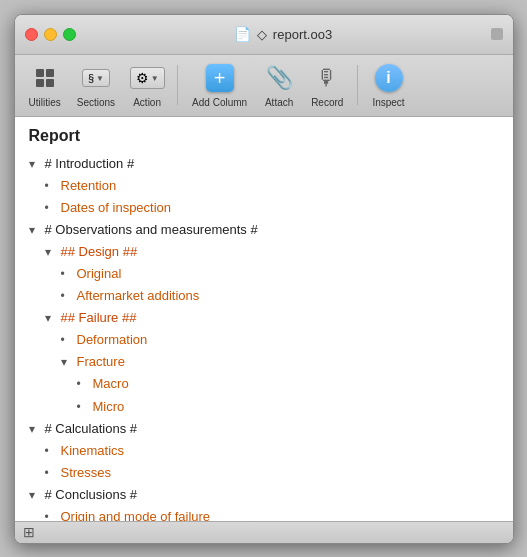  What do you see at coordinates (92, 495) in the screenshot?
I see `outline-text: # Conclusions #` at bounding box center [92, 495].